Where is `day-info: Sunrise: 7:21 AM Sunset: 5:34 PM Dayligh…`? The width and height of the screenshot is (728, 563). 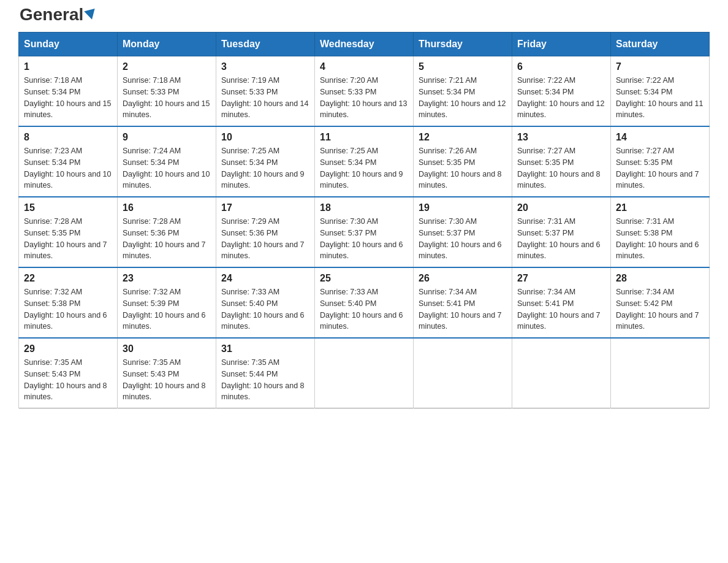 day-info: Sunrise: 7:21 AM Sunset: 5:34 PM Dayligh… is located at coordinates (463, 98).